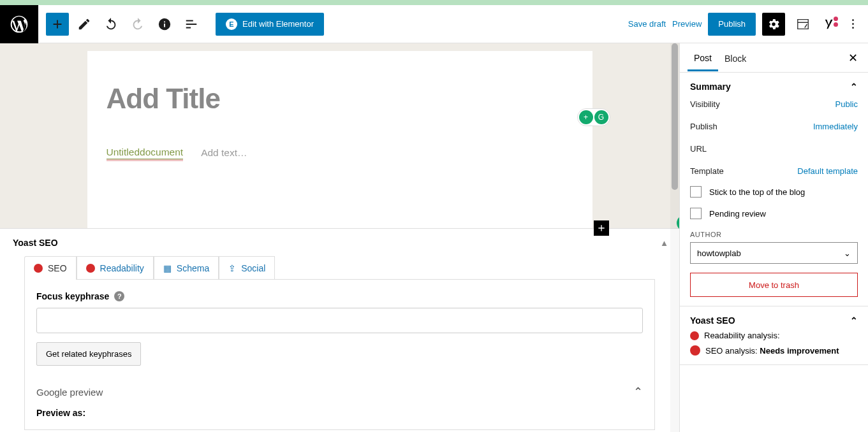  Describe the element at coordinates (703, 57) in the screenshot. I see `tab-post: Post` at that location.